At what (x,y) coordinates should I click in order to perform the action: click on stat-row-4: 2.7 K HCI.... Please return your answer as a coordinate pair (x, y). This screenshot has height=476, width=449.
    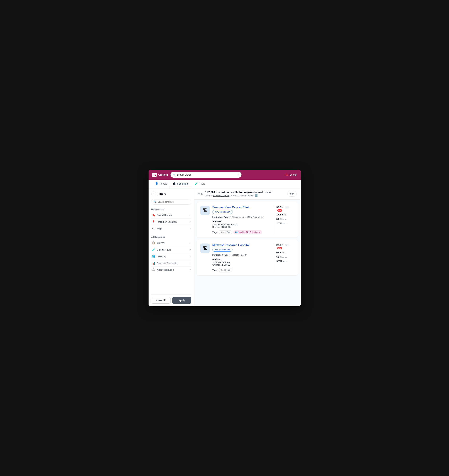
    Looking at the image, I should click on (286, 223).